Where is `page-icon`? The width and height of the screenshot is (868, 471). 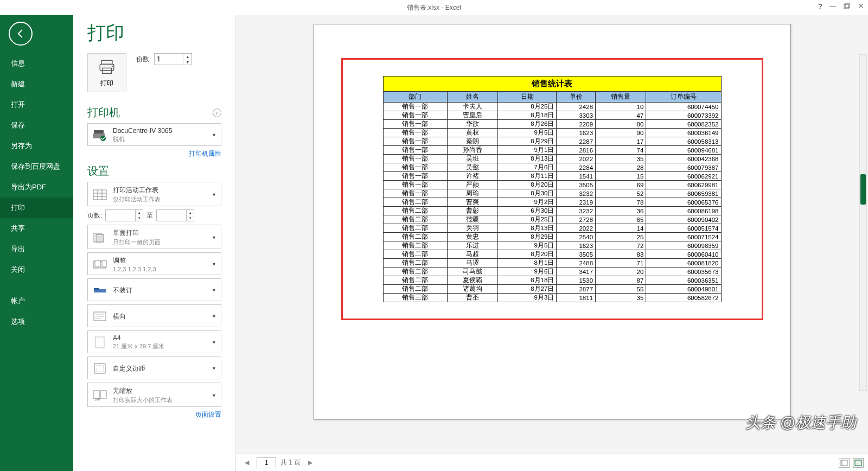 page-icon is located at coordinates (100, 342).